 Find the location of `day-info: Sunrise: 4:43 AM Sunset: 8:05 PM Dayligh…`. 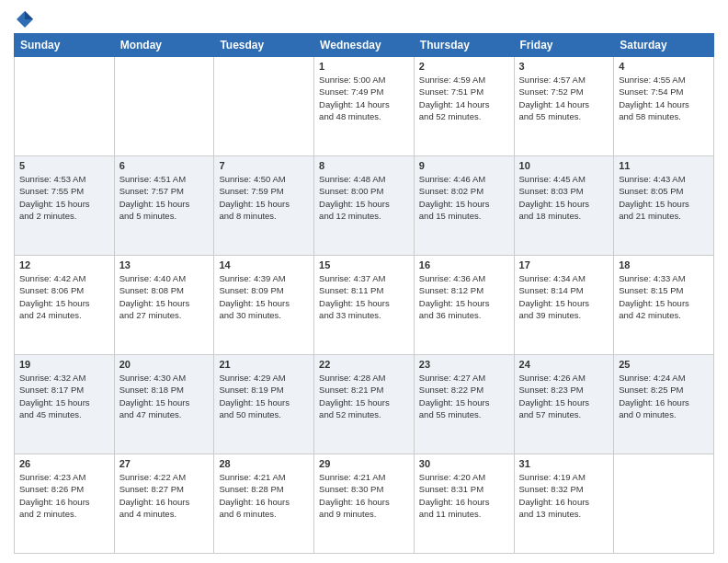

day-info: Sunrise: 4:43 AM Sunset: 8:05 PM Dayligh… is located at coordinates (664, 197).